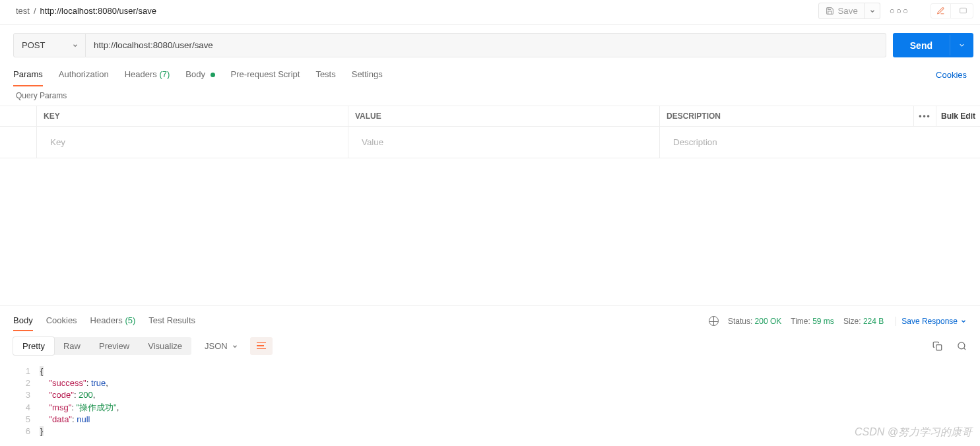 The width and height of the screenshot is (980, 446). Describe the element at coordinates (72, 346) in the screenshot. I see `view-tab-raw: Raw` at that location.